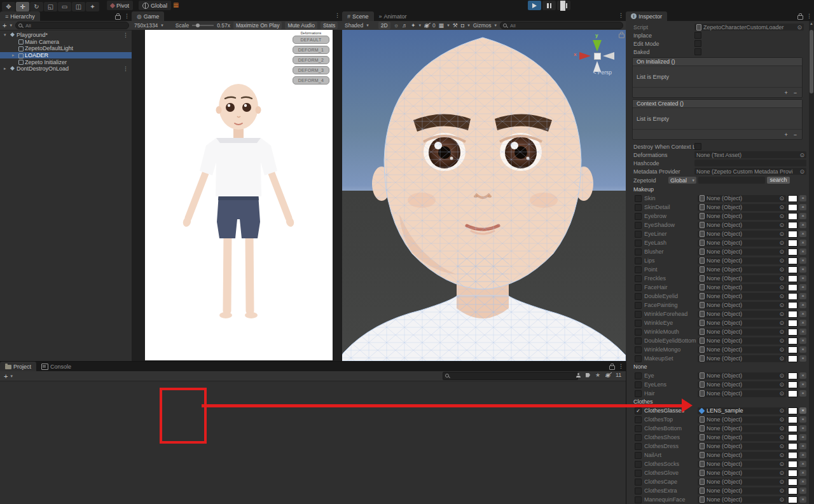  I want to click on gizmo-right-axis, so click(609, 56).